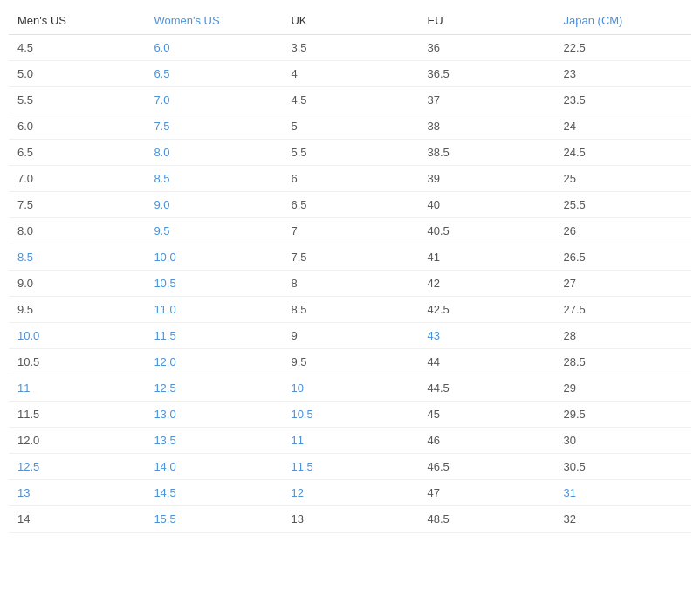  What do you see at coordinates (486, 310) in the screenshot?
I see `table-cell: 42.5` at bounding box center [486, 310].